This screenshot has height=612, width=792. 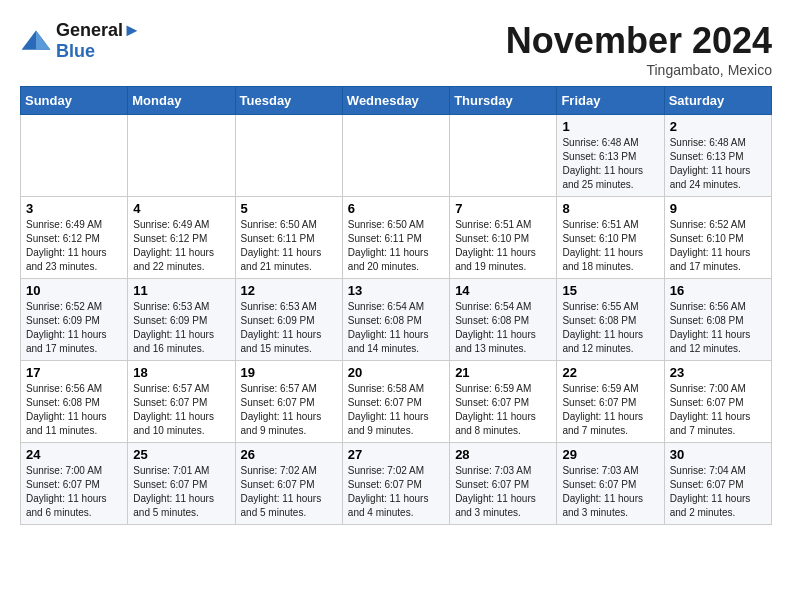 What do you see at coordinates (718, 320) in the screenshot?
I see `calendar-cell: 16Sunrise: 6:56 AM Sunset: 6:08 PM Dayli…` at bounding box center [718, 320].